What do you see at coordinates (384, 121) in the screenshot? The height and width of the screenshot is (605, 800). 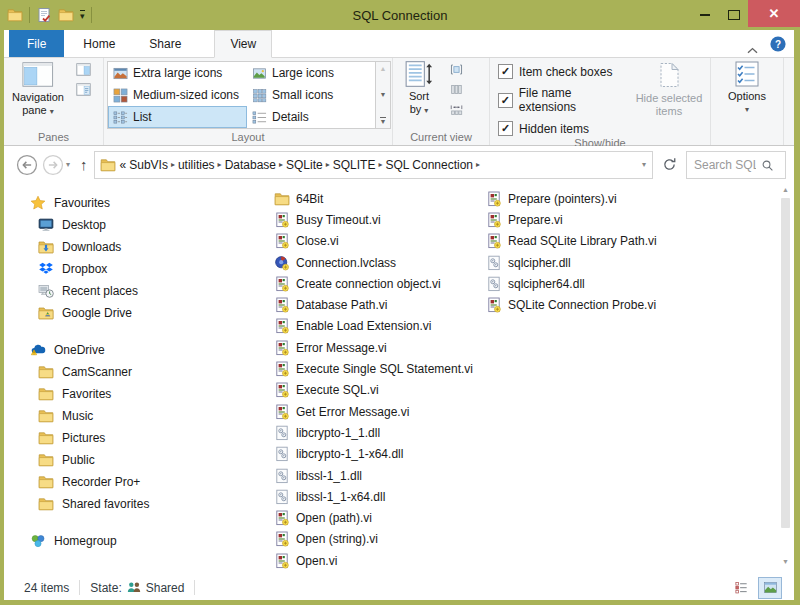 I see `gallery-more-icon: ▼` at bounding box center [384, 121].